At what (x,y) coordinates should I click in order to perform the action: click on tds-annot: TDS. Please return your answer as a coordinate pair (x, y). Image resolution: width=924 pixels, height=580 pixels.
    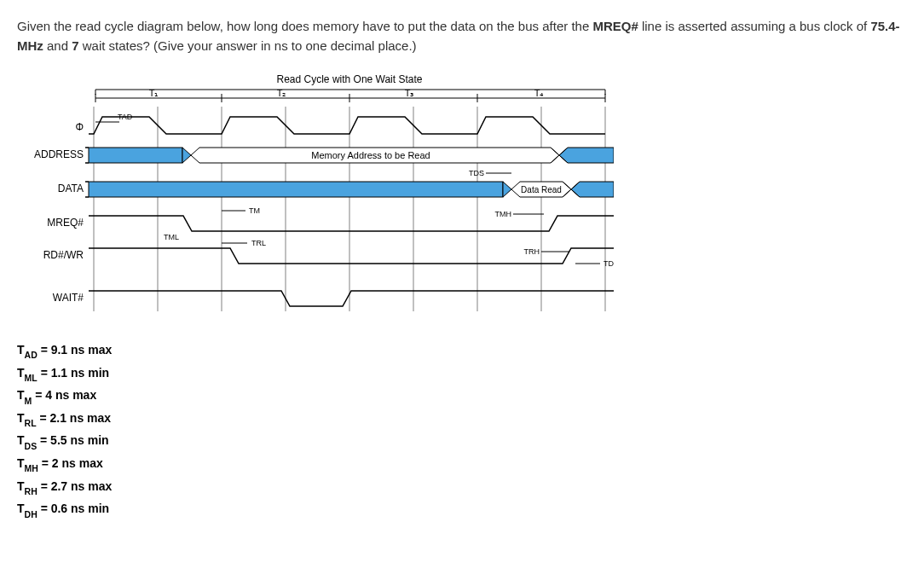
    Looking at the image, I should click on (476, 173).